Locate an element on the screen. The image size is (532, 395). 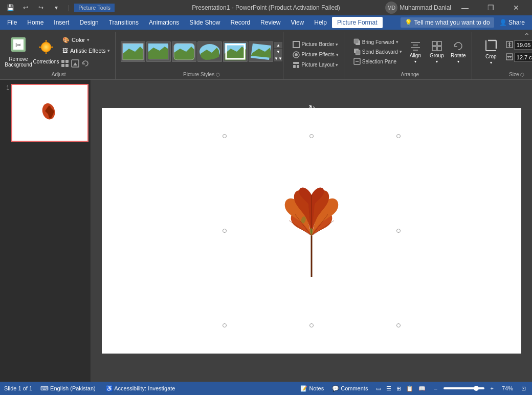
menu-home: Home is located at coordinates (35, 23).